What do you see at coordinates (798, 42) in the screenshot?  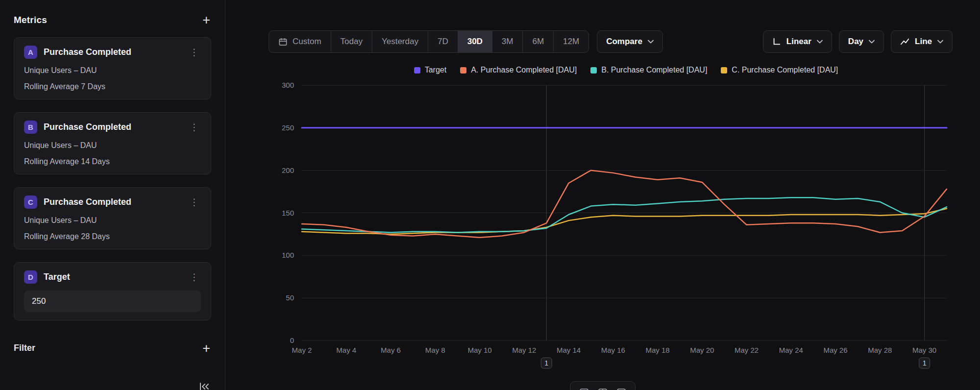 I see `scale-selector-button: Linear` at bounding box center [798, 42].